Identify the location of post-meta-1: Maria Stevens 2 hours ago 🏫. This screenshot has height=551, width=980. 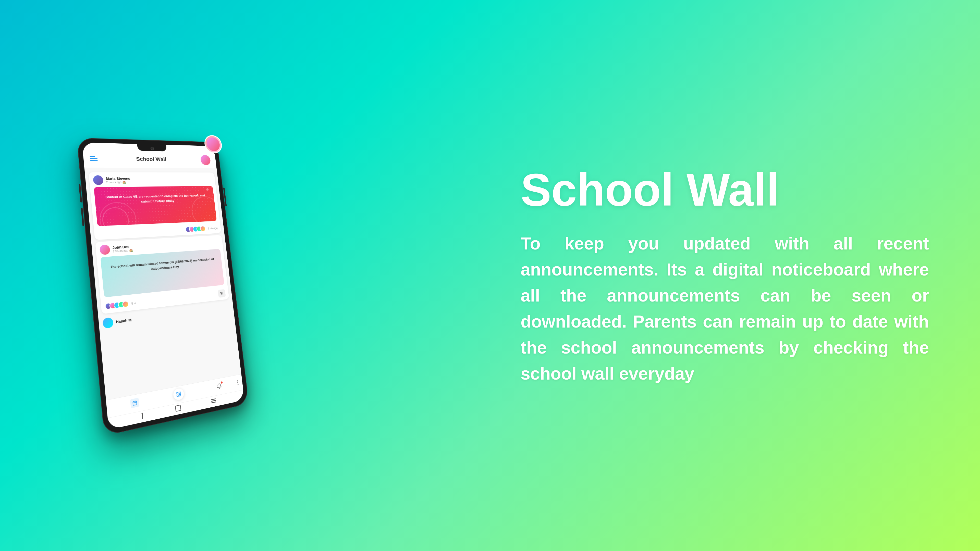
(159, 180).